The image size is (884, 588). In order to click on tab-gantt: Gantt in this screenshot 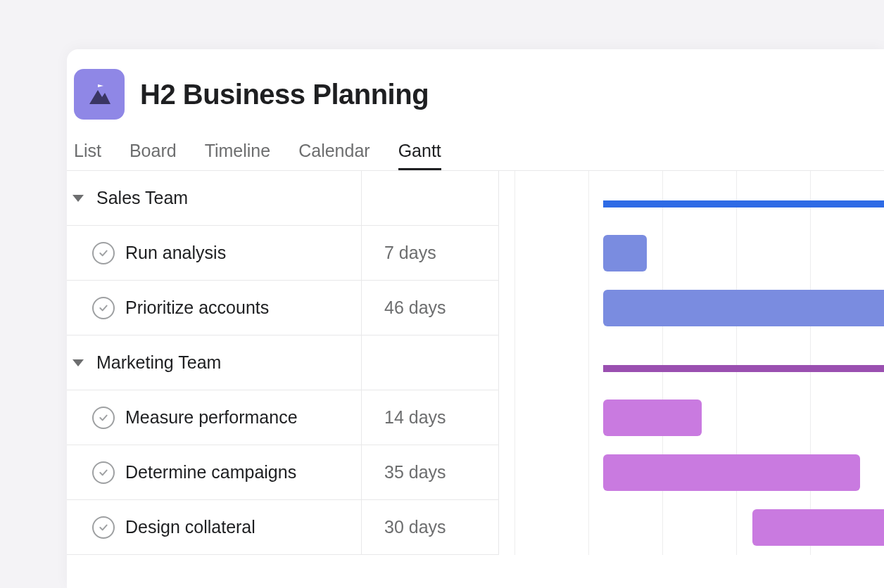, I will do `click(419, 155)`.